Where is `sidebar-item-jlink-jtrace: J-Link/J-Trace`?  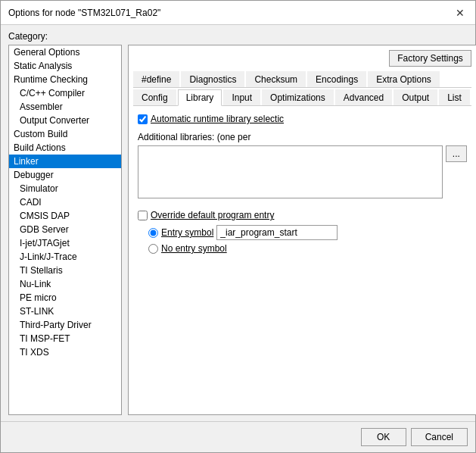 sidebar-item-jlink-jtrace: J-Link/J-Trace is located at coordinates (65, 257).